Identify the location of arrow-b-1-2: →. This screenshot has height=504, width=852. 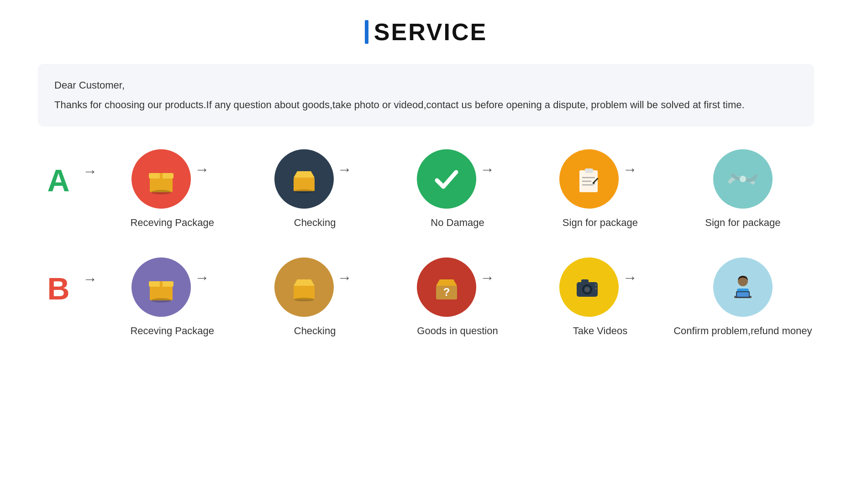
(202, 278).